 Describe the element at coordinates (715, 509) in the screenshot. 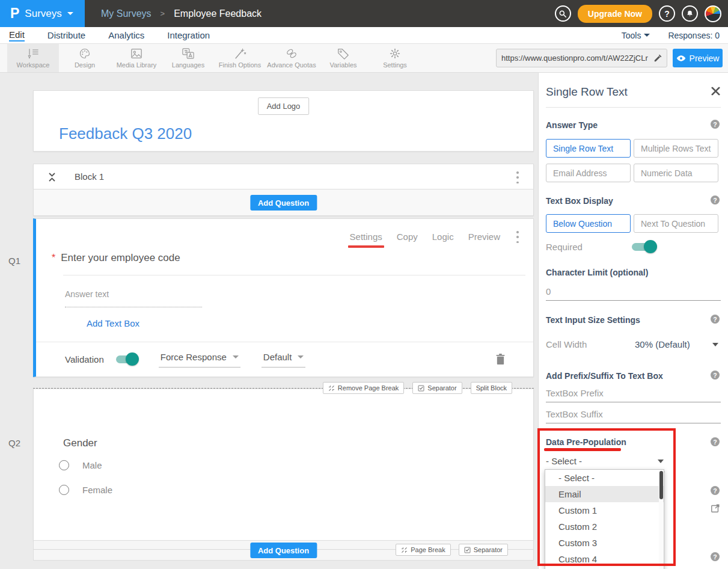

I see `external-link-button` at that location.